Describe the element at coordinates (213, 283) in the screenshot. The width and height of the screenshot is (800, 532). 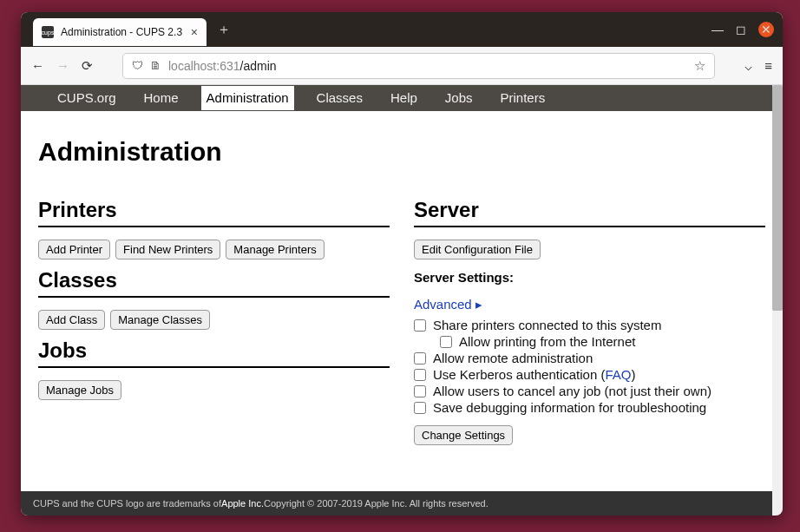
I see `classes-heading: Classes` at that location.